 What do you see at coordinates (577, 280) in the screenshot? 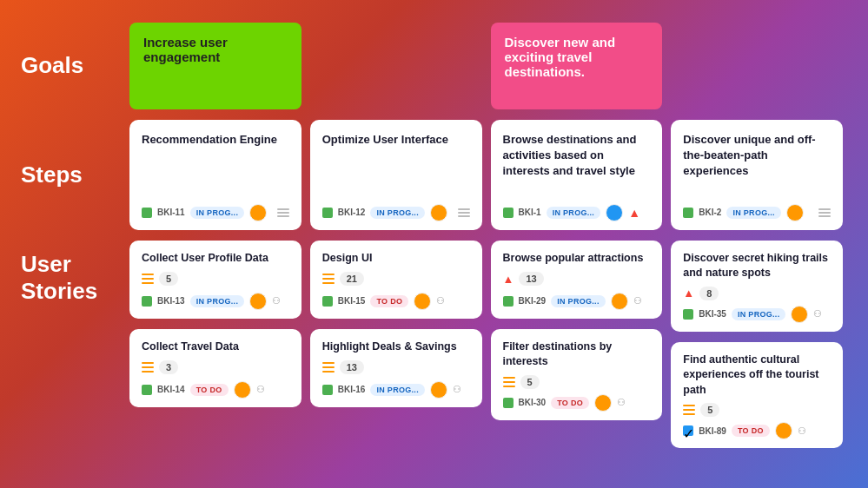
I see `story-card-13: Browse popular attractions ▲ 13 BKI-29 I…` at bounding box center [577, 280].